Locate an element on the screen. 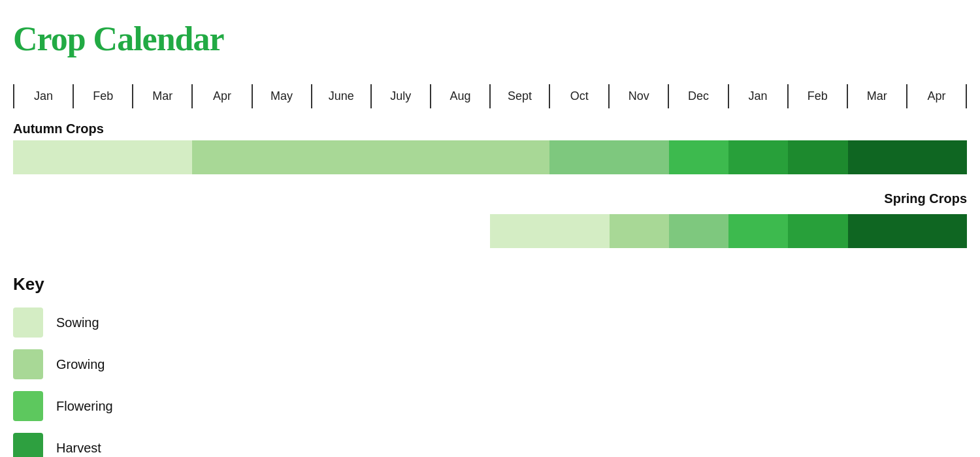  key-label: Growing is located at coordinates (80, 364).